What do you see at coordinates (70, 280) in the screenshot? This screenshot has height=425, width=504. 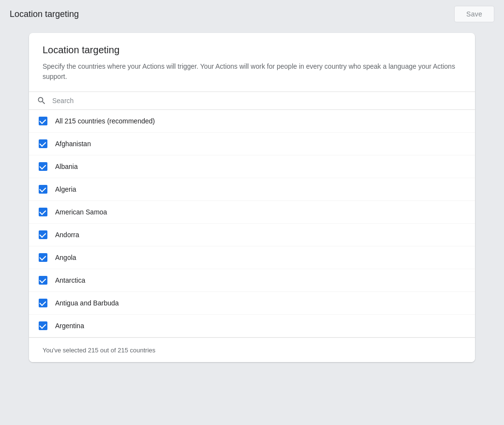 I see `country-name: Antarctica` at bounding box center [70, 280].